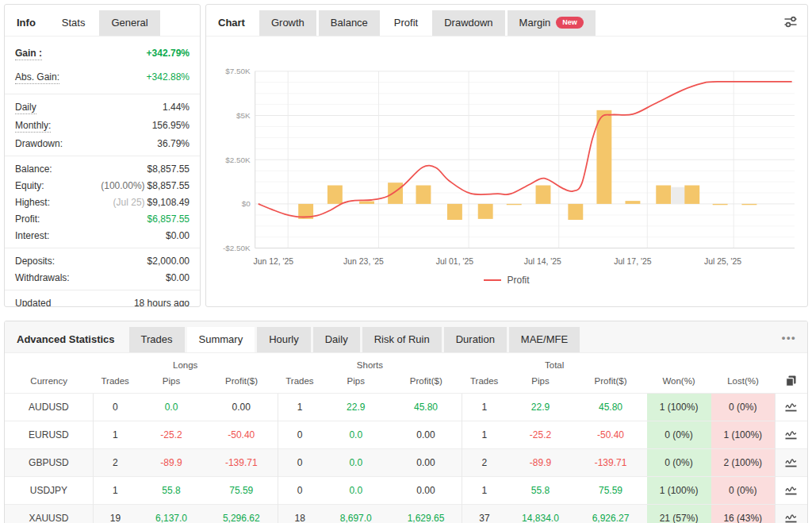  Describe the element at coordinates (35, 261) in the screenshot. I see `stat-label: Deposits:` at that location.